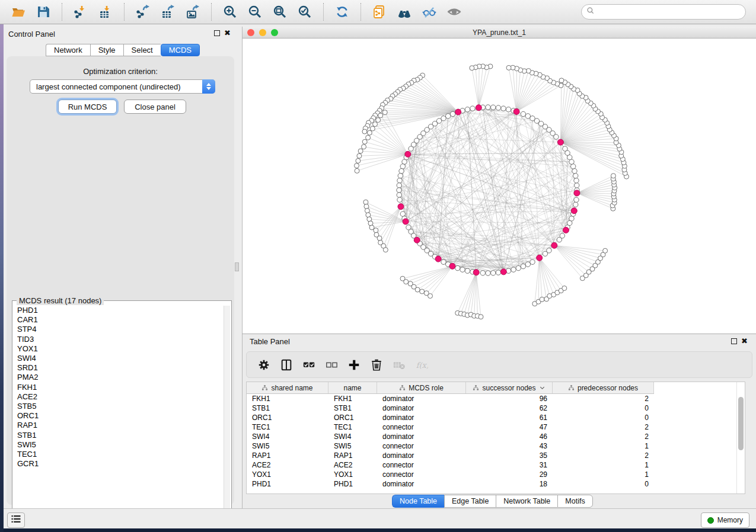 The image size is (756, 532). I want to click on table-cell: SWI5, so click(288, 446).